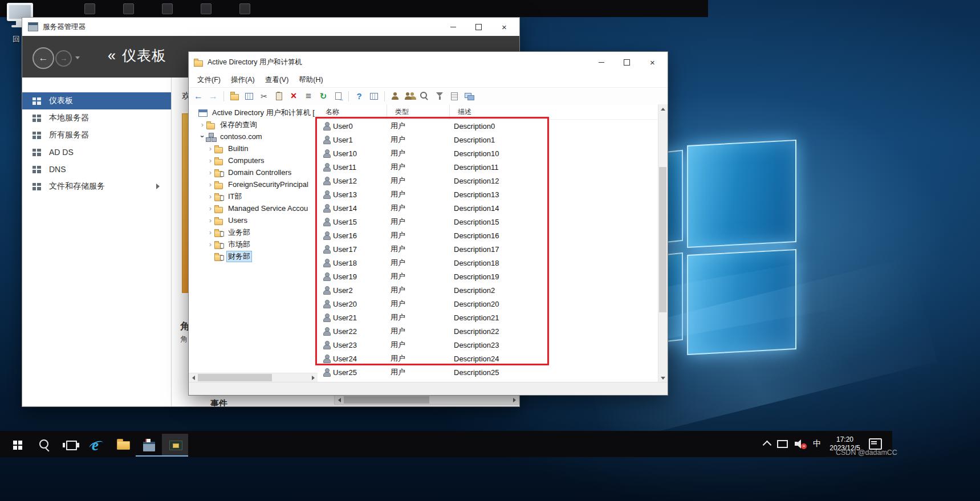 This screenshot has width=980, height=501. Describe the element at coordinates (428, 62) in the screenshot. I see `aduc-titlebar: Active Directory 用户和计算机 ×` at that location.